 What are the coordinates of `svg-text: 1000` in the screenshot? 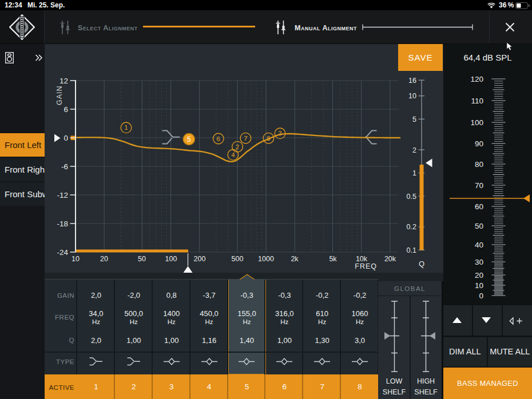 It's located at (266, 259).